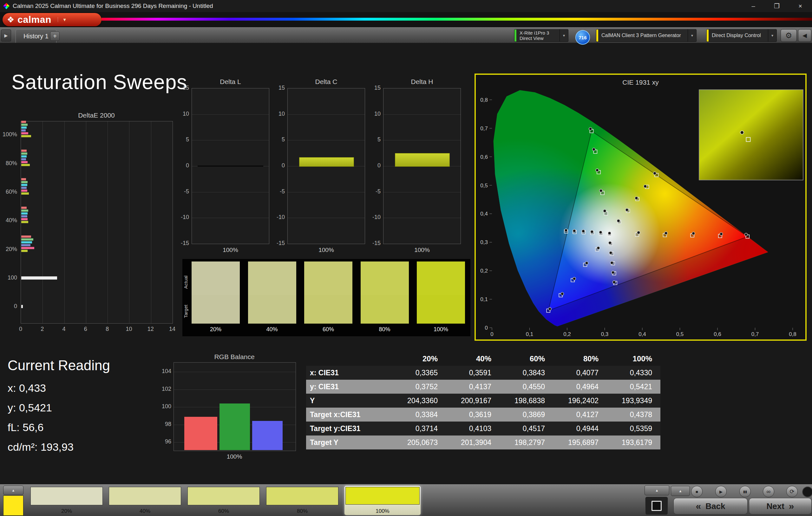 The image size is (812, 516). I want to click on table-cell: 0,4103, so click(473, 429).